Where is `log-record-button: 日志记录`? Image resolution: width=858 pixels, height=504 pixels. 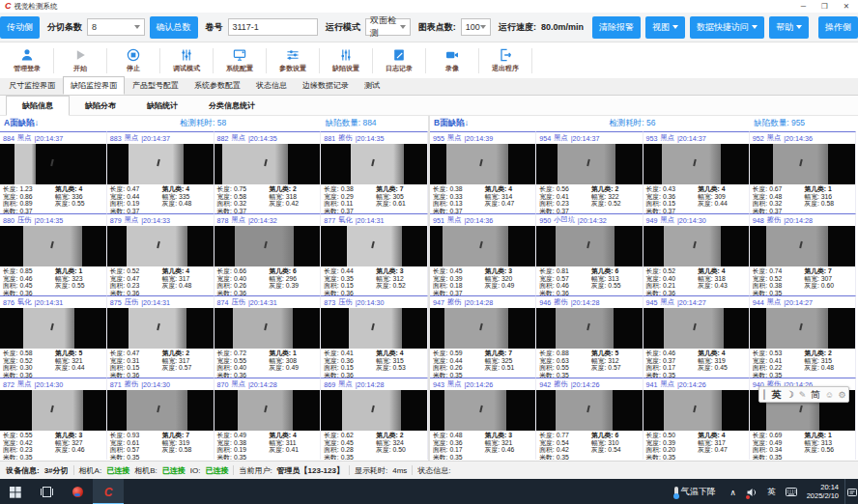 log-record-button: 日志记录 is located at coordinates (399, 60).